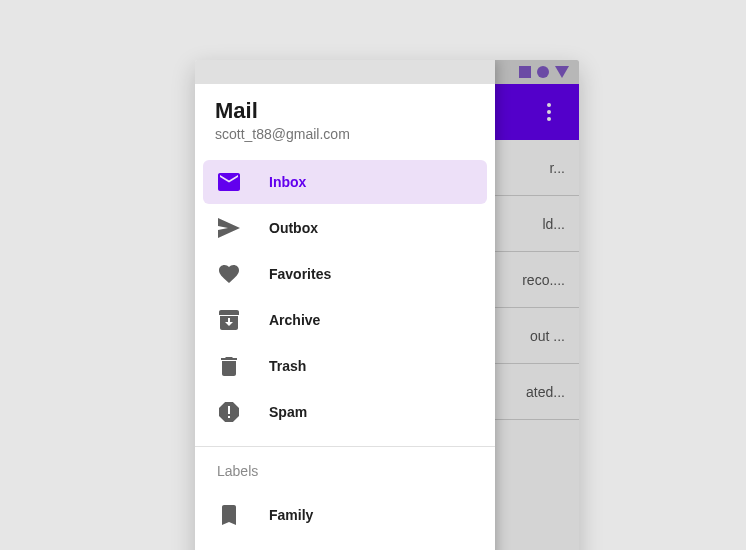 This screenshot has width=746, height=550. What do you see at coordinates (345, 467) in the screenshot?
I see `labels-header: Labels` at bounding box center [345, 467].